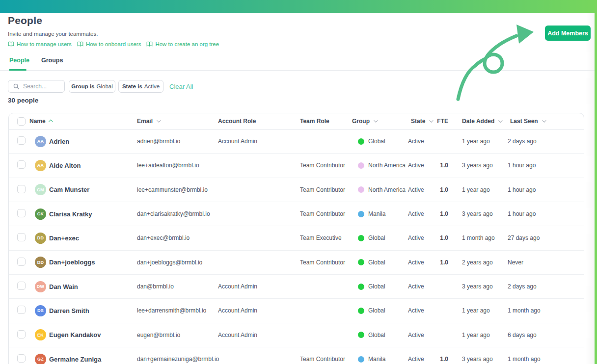 The width and height of the screenshot is (597, 364). What do you see at coordinates (178, 262) in the screenshot?
I see `cell-email: dan+joebloggs@brmbl.io` at bounding box center [178, 262].